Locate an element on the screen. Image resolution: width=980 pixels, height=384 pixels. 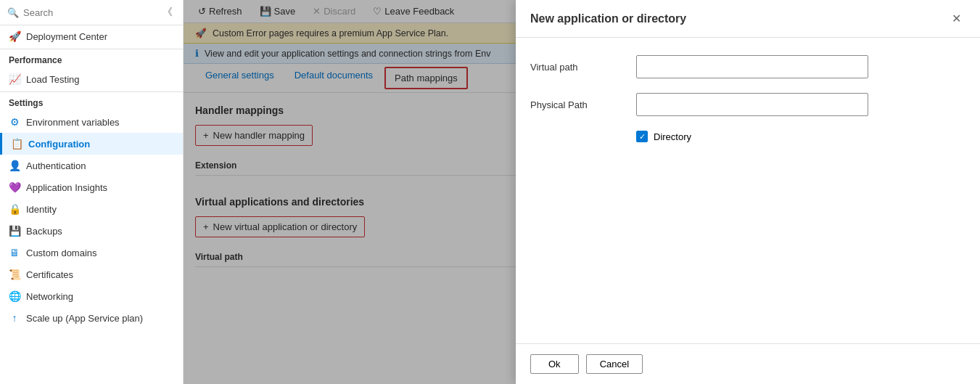
cancel-button: Cancel is located at coordinates (614, 364).